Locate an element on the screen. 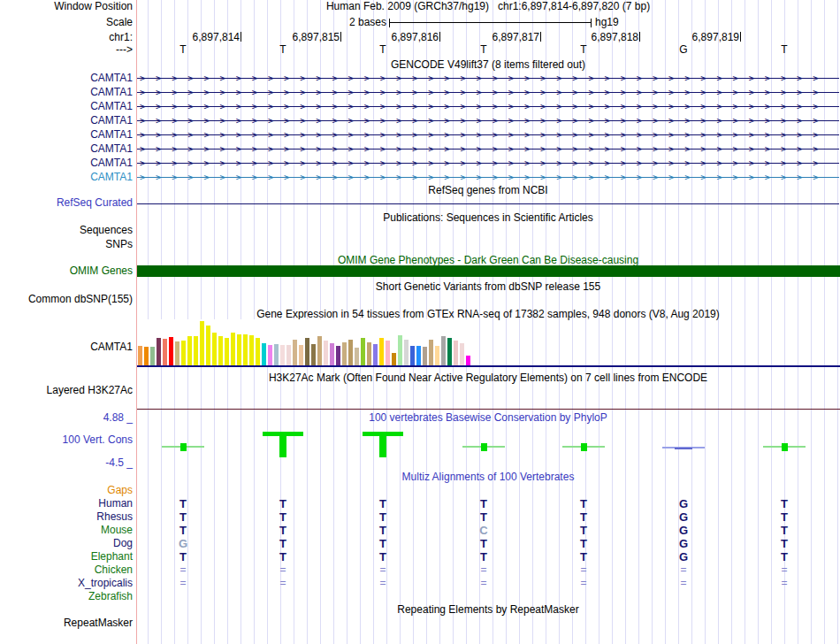 The width and height of the screenshot is (840, 644). left-label-repeatmasker: RepeatMasker is located at coordinates (66, 623).